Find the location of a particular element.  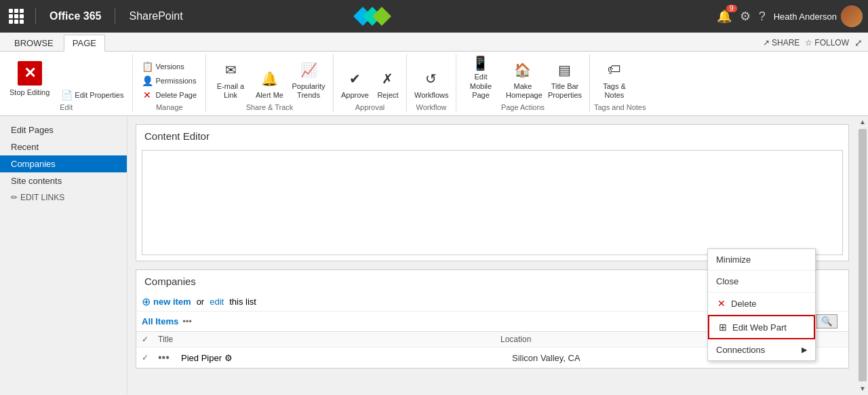

user-profile-button: Heath Anderson is located at coordinates (818, 16).